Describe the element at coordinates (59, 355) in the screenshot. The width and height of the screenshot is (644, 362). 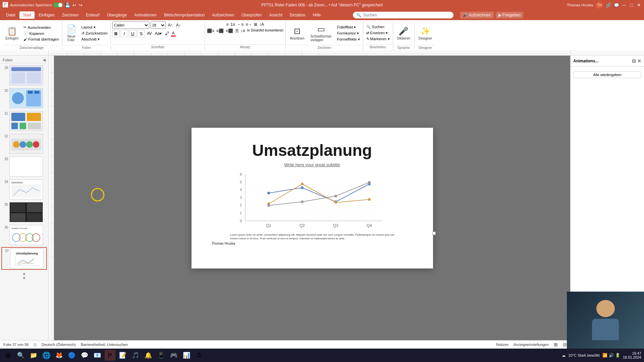
I see `taskbar-firefox-btn: 🦊` at that location.